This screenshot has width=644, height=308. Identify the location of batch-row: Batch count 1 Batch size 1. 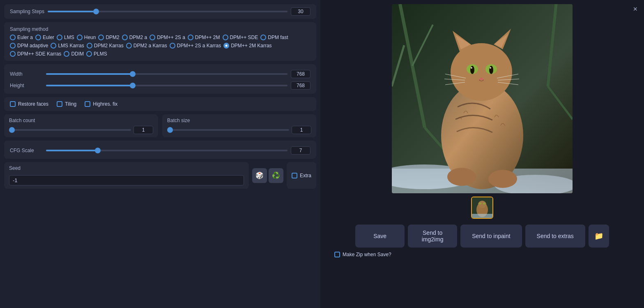
(160, 126).